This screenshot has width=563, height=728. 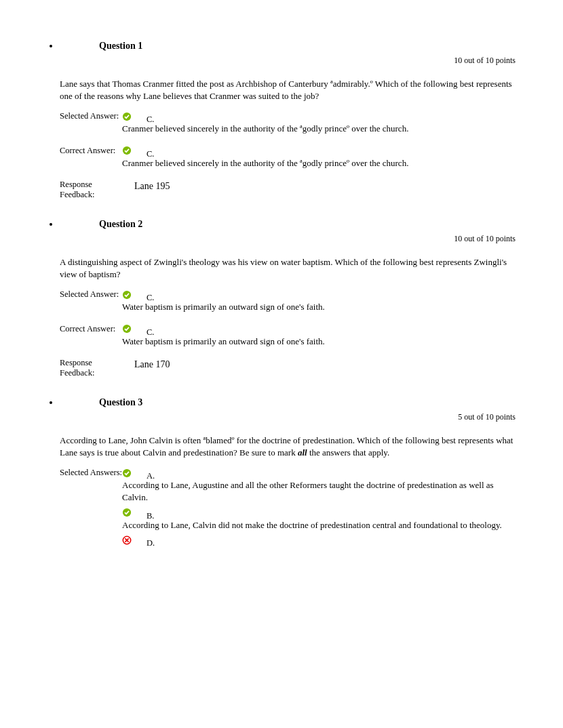 I want to click on question-title: Question 2, so click(x=121, y=224).